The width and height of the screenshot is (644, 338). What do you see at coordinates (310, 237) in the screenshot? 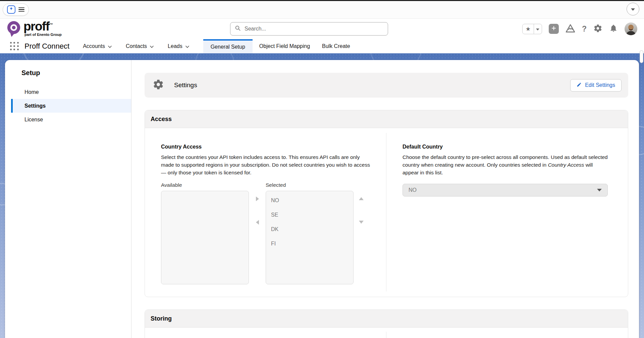
I see `selected-listbox: NOSEDKFI` at bounding box center [310, 237].